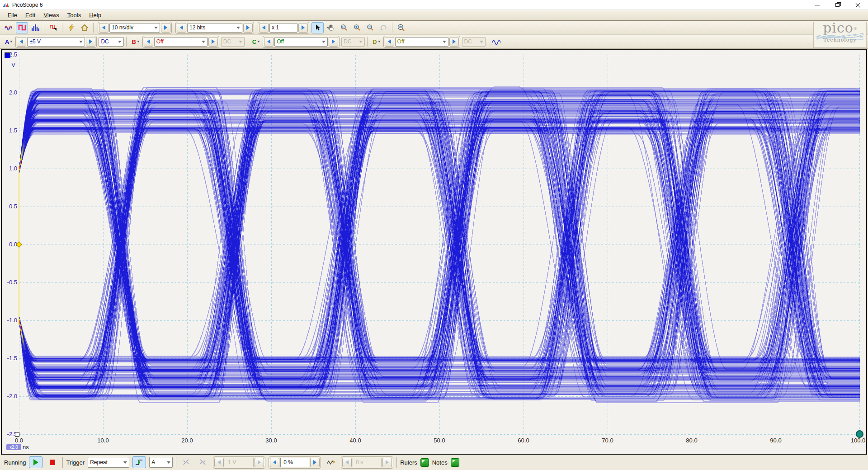 The image size is (868, 470). What do you see at coordinates (370, 28) in the screenshot?
I see `zoom-out-icon` at bounding box center [370, 28].